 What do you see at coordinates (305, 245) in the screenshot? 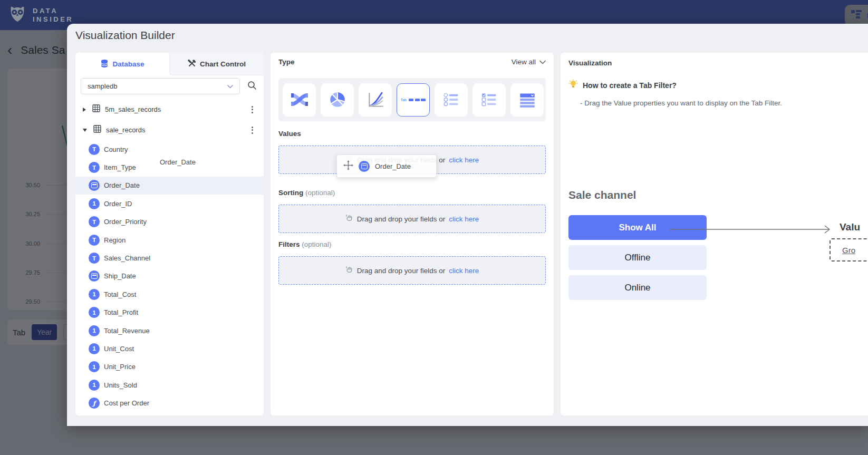
I see `filters-section-label: Filters (optional)` at bounding box center [305, 245].